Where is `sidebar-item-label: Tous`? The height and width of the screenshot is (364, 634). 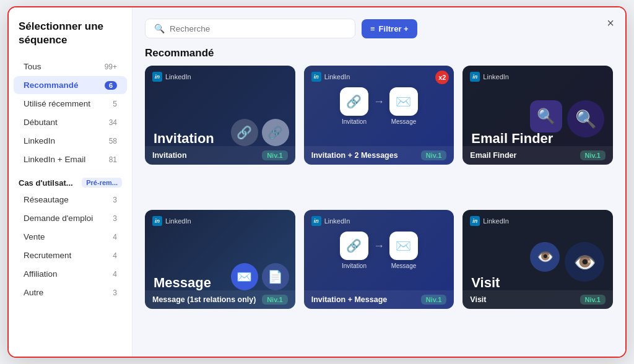 sidebar-item-label: Tous is located at coordinates (32, 67).